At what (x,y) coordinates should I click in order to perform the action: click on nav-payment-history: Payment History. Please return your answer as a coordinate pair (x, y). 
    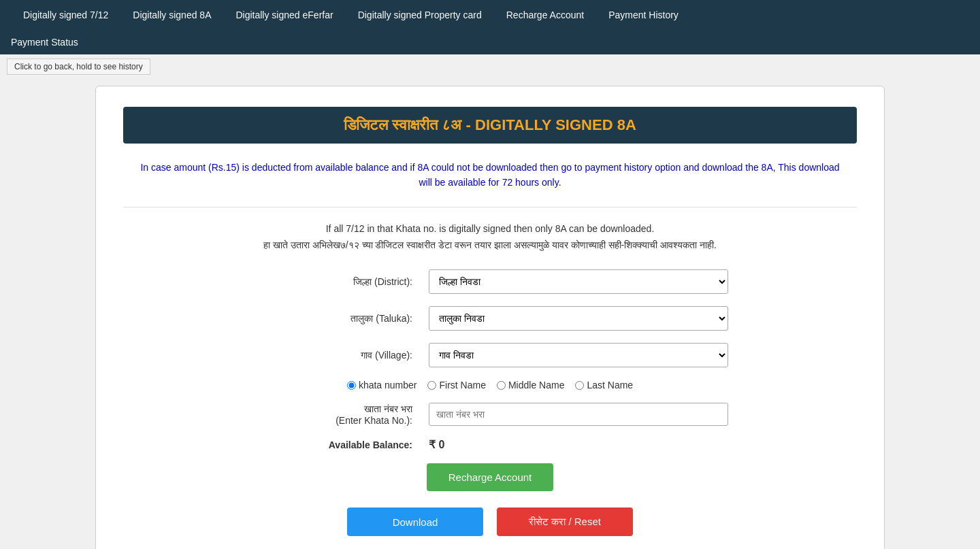
    Looking at the image, I should click on (644, 15).